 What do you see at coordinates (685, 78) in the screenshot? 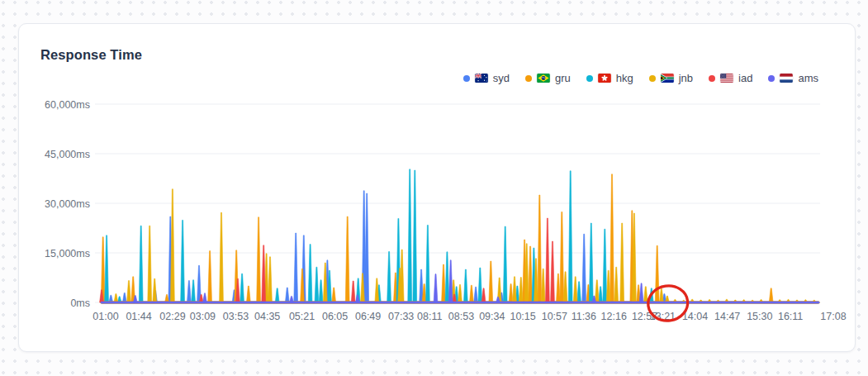
I see `legend-label: jnb` at bounding box center [685, 78].